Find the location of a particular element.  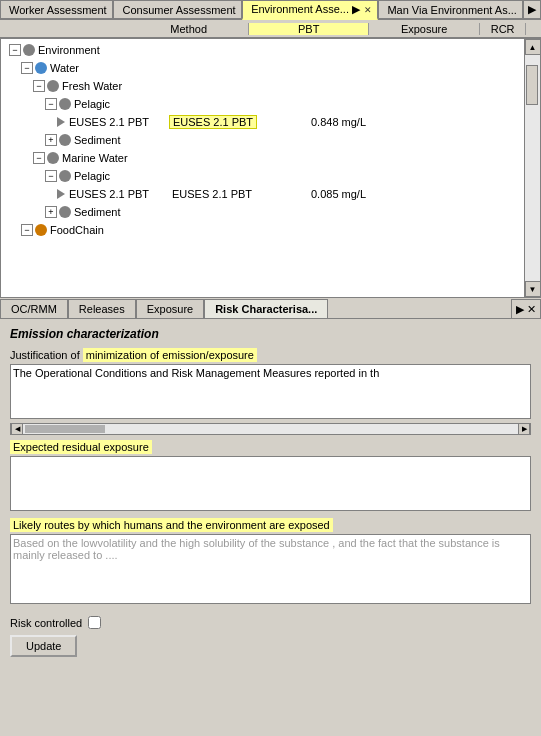

btab-releases: Releases is located at coordinates (102, 308).